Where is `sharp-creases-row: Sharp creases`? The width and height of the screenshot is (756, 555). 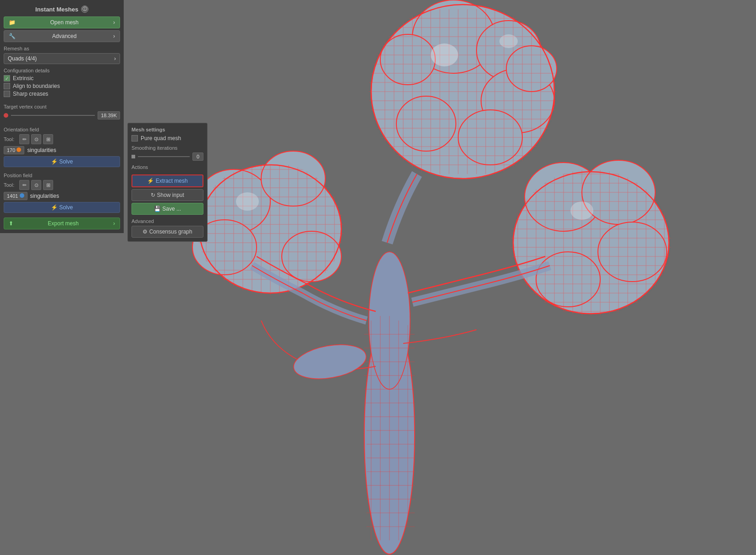 sharp-creases-row: Sharp creases is located at coordinates (62, 94).